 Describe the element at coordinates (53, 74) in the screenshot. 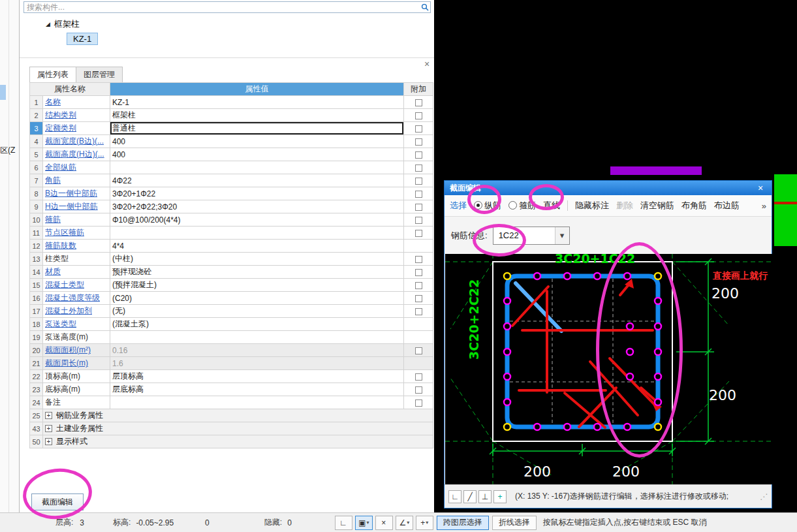

I see `tab-property-list: 属性列表` at that location.